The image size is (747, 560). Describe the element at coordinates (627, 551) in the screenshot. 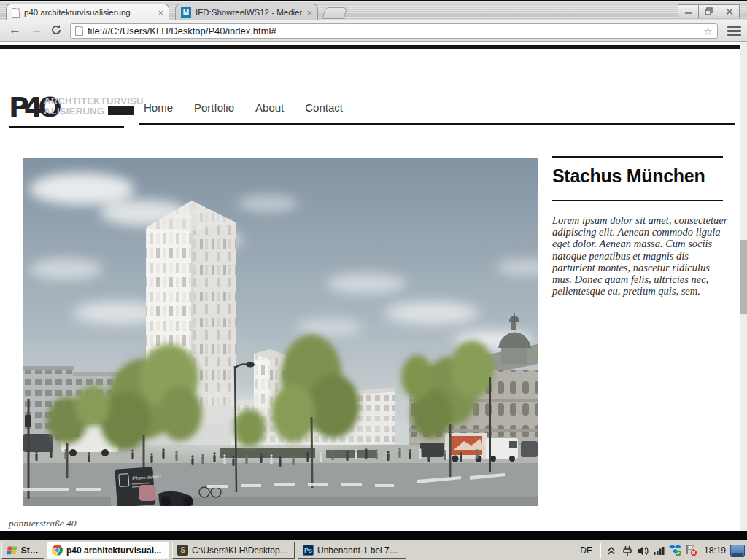

I see `power-plug-icon` at that location.